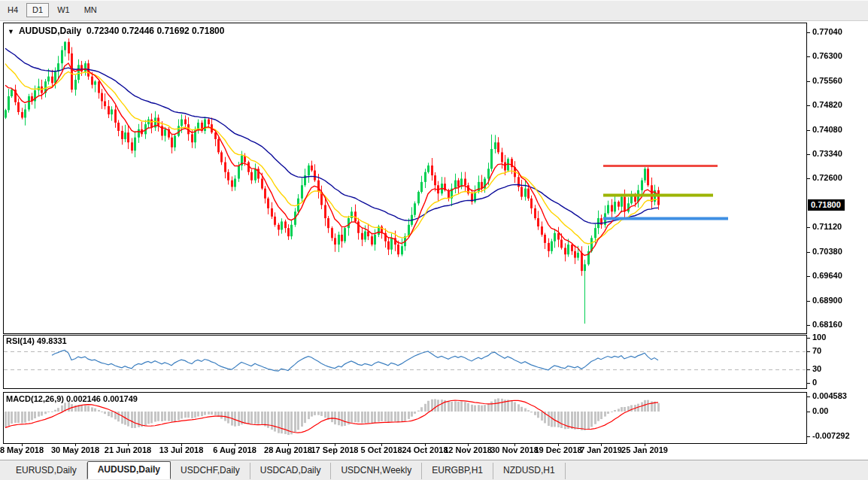 This screenshot has width=868, height=480. Describe the element at coordinates (47, 471) in the screenshot. I see `symbol-tab-eurusd: EURUSD,Daily` at that location.